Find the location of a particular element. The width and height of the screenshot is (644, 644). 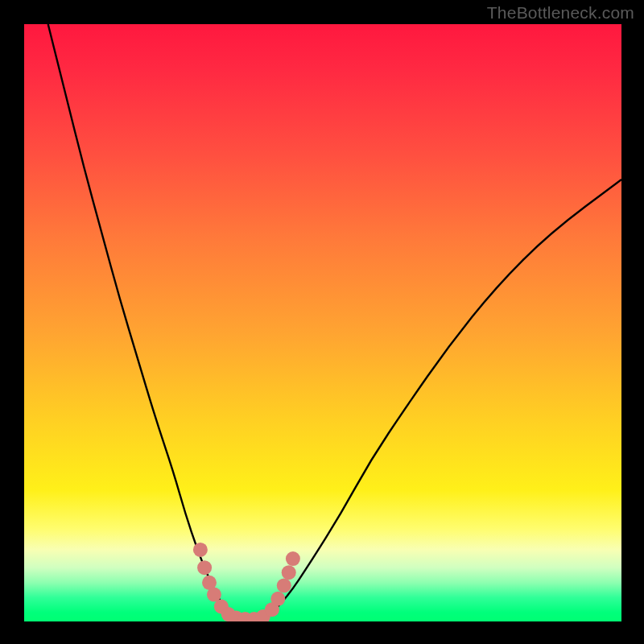

marker-cluster is located at coordinates (246, 582).